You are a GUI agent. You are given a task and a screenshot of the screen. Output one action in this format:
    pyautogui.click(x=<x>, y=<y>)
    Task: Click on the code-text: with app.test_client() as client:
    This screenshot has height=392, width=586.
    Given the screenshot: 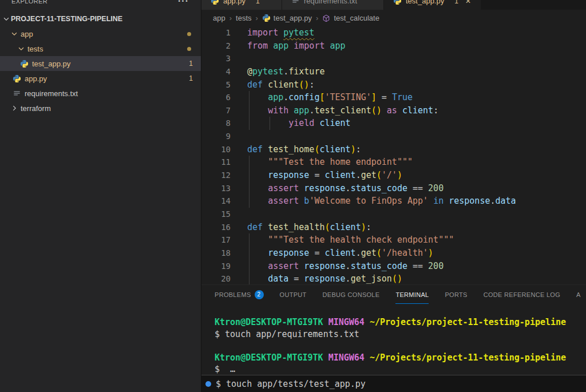 What is the action you would take?
    pyautogui.click(x=343, y=111)
    